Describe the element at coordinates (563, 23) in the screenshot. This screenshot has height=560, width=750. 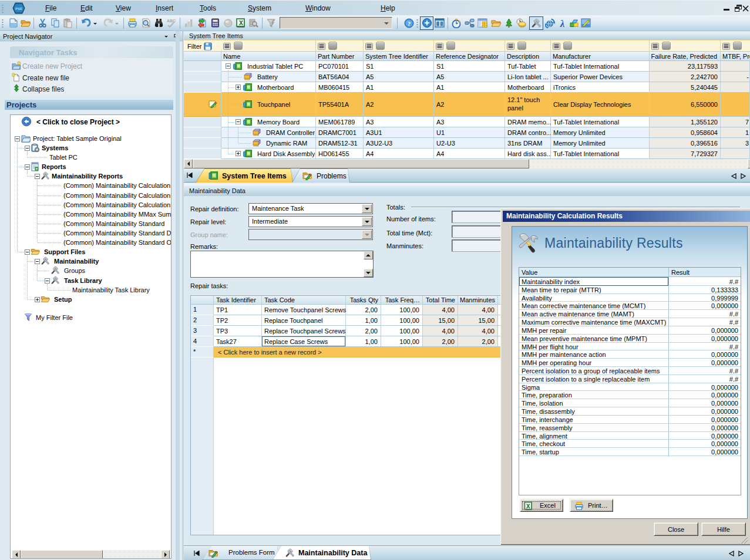
I see `svg-text: λ` at that location.